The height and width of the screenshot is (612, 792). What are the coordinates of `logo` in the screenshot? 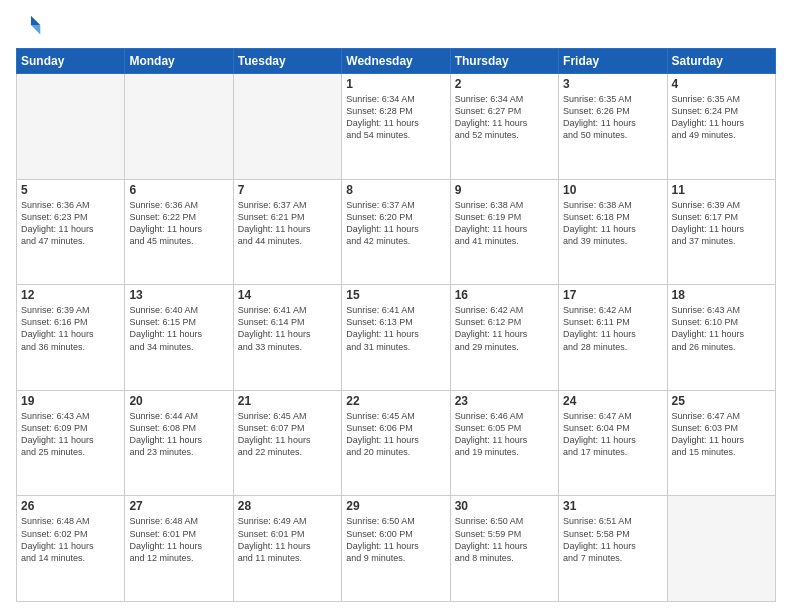 It's located at (32, 26).